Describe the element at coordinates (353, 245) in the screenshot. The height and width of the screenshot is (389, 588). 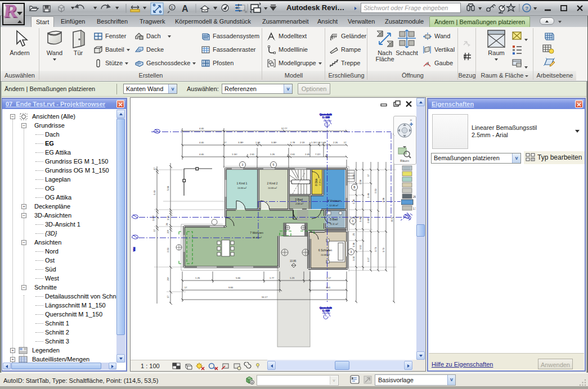
I see `svg-text: 1.38` at that location.